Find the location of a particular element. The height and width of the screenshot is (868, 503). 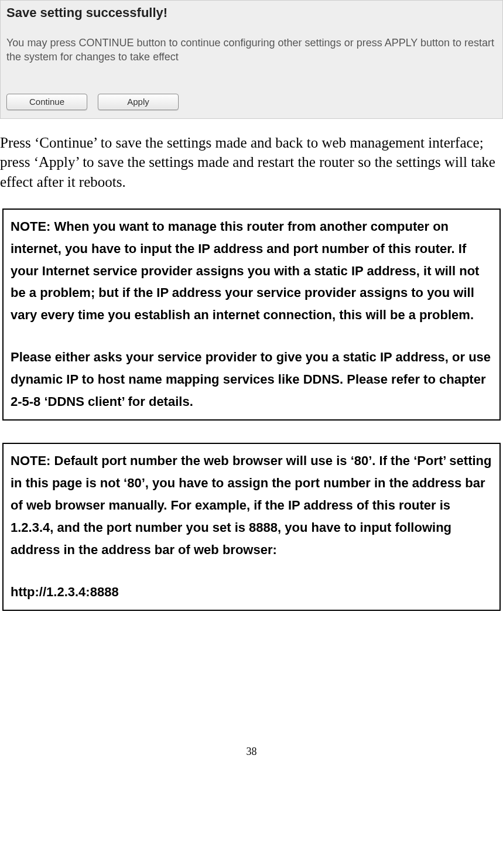

note1-paragraph2: Please either asks your service provider… is located at coordinates (252, 380).